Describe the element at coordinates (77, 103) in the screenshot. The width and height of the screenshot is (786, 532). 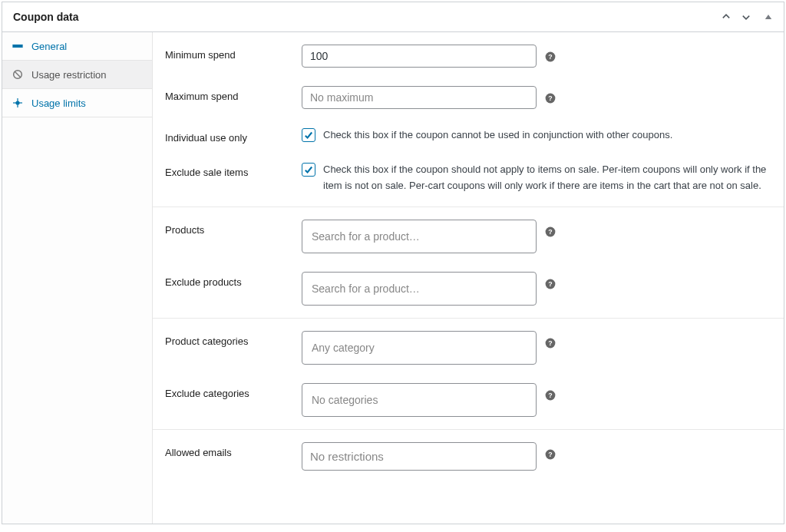
I see `tab-usage-limits: Usage limits` at that location.